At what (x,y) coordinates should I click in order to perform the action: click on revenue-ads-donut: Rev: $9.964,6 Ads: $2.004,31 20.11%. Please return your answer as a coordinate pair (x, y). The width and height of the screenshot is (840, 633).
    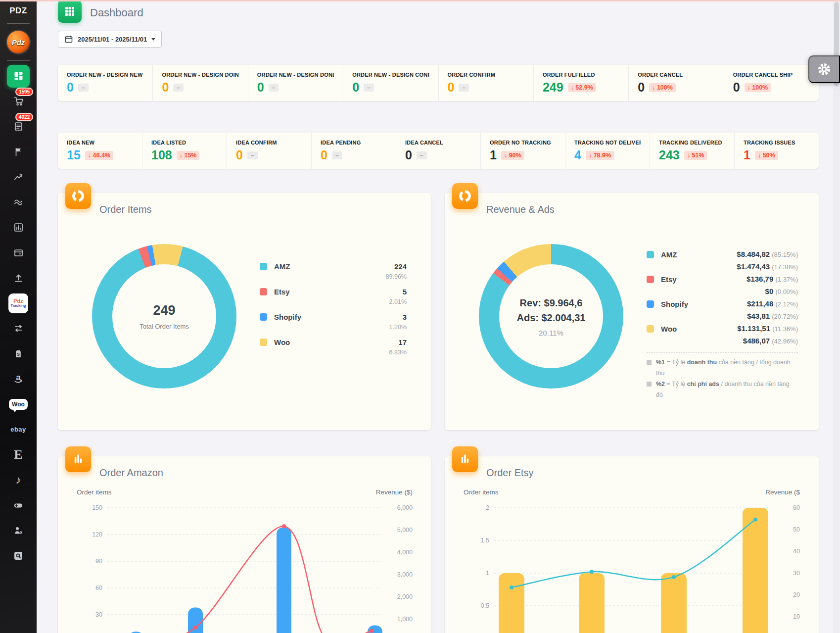
    Looking at the image, I should click on (551, 316).